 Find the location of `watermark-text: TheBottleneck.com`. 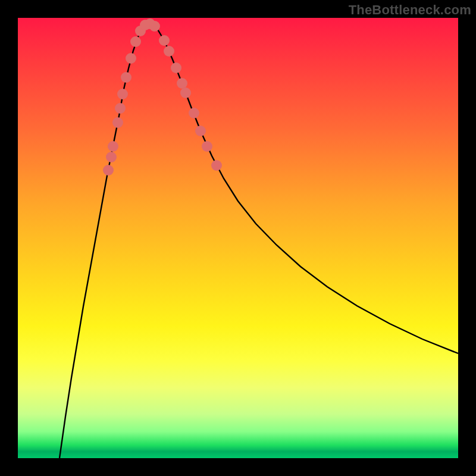

watermark-text: TheBottleneck.com is located at coordinates (410, 10).